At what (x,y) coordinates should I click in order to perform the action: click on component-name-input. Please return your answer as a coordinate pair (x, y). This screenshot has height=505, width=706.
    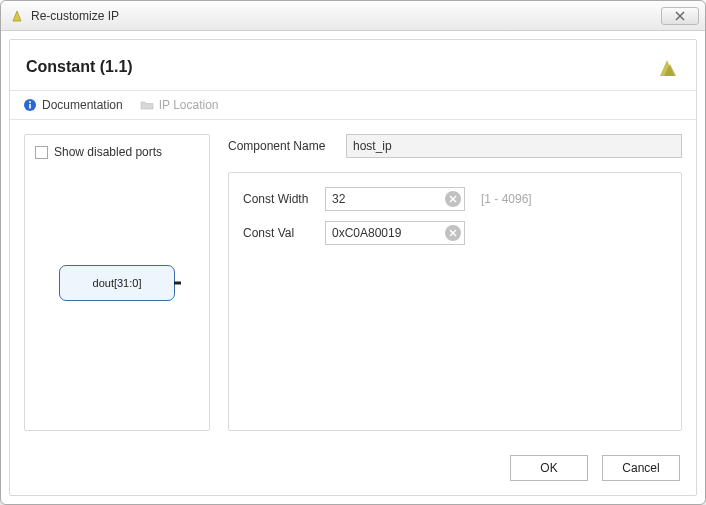
    Looking at the image, I should click on (514, 146).